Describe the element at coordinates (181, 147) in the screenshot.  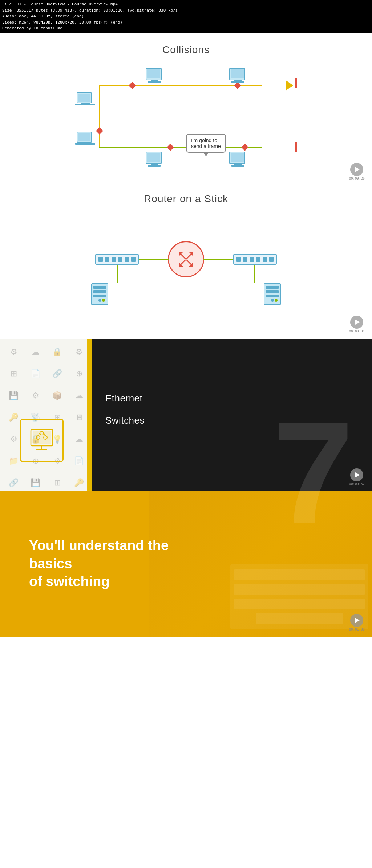
I see `green-line-bottom` at that location.